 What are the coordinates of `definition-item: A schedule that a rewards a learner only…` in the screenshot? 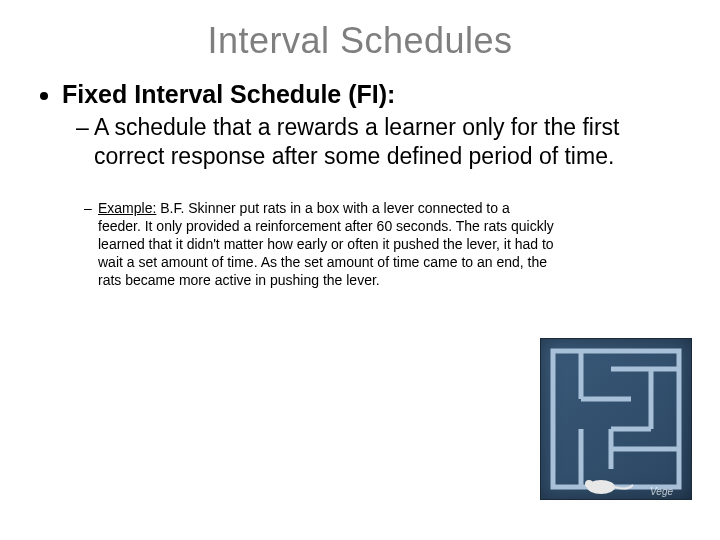 It's located at (381, 142).